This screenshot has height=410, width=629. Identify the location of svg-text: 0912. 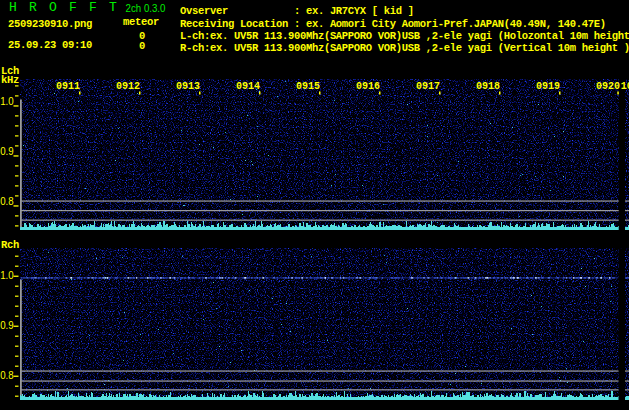
(128, 86).